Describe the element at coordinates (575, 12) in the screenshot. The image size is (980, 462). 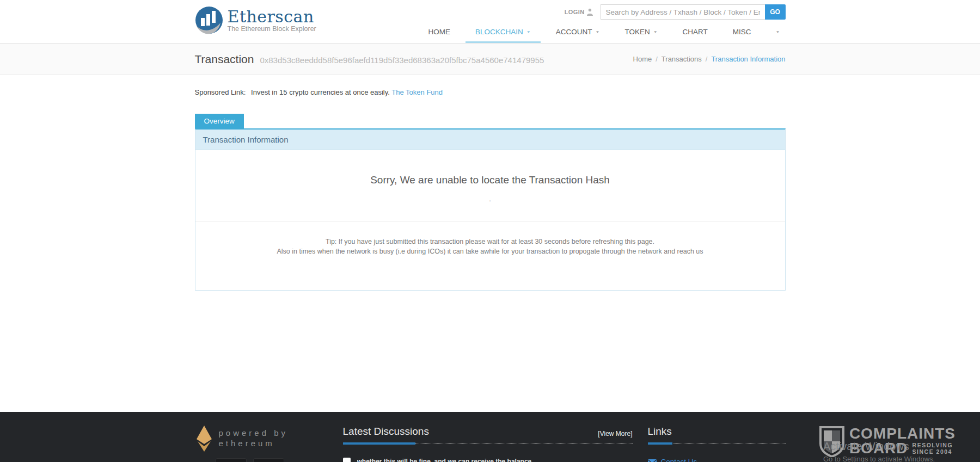
I see `login-label: LOGIN` at that location.